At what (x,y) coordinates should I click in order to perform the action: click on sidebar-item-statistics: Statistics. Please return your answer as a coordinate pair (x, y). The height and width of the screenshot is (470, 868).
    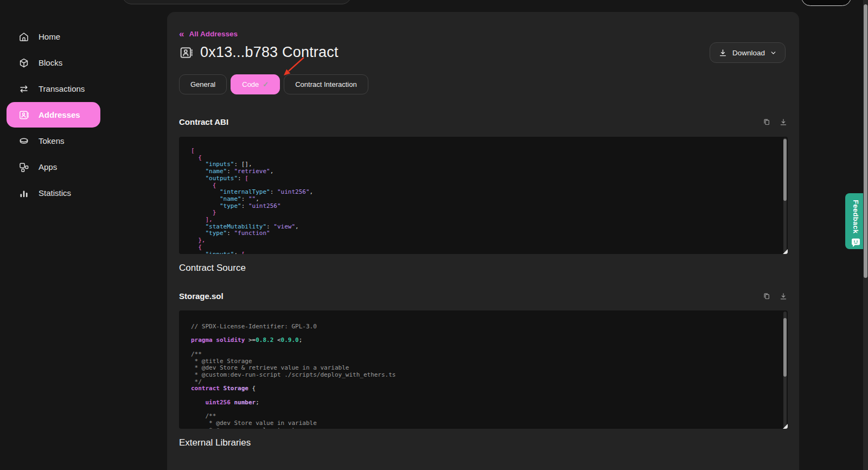
    Looking at the image, I should click on (53, 193).